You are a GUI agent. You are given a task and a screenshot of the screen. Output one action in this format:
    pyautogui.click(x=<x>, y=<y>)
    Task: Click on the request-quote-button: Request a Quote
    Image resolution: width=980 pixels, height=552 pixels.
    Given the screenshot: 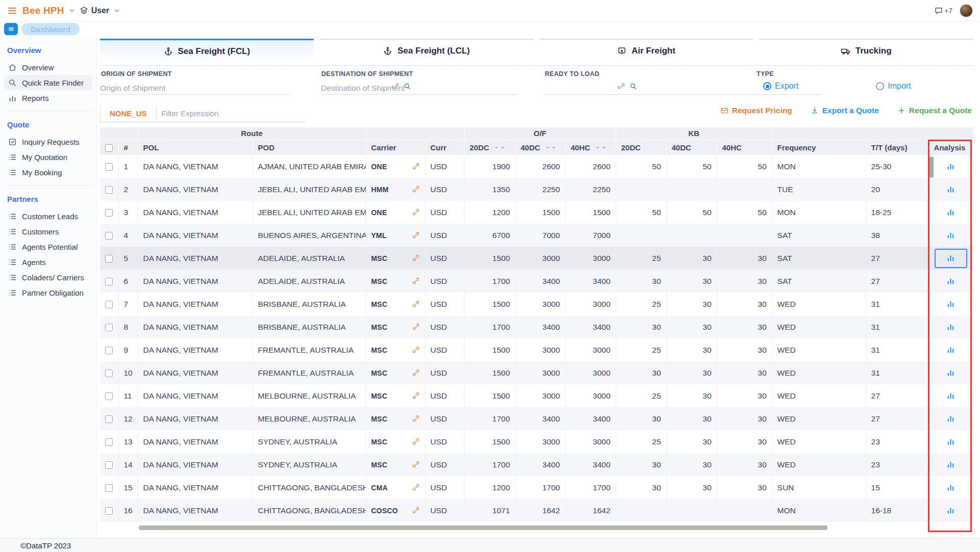 What is the action you would take?
    pyautogui.click(x=935, y=111)
    